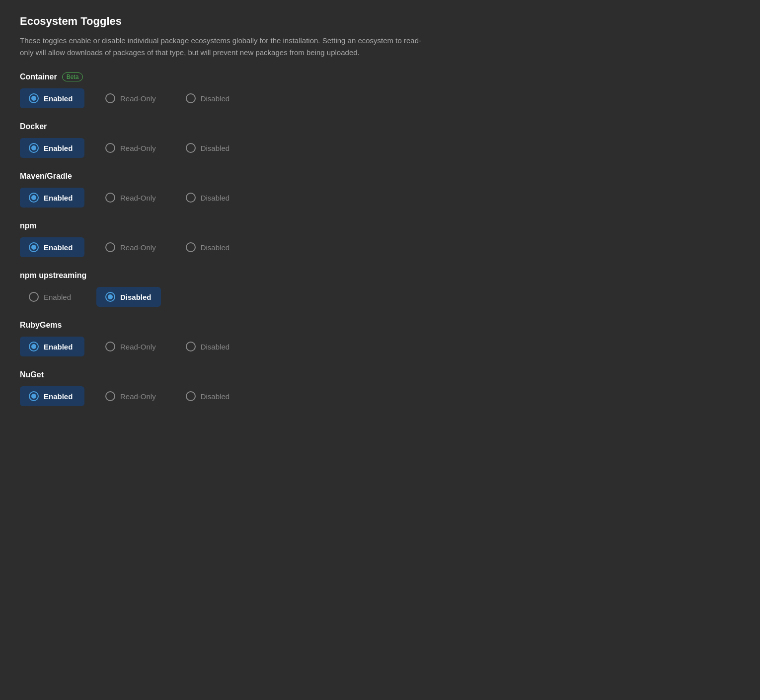  I want to click on radio-circle-npm-enabled, so click(34, 247).